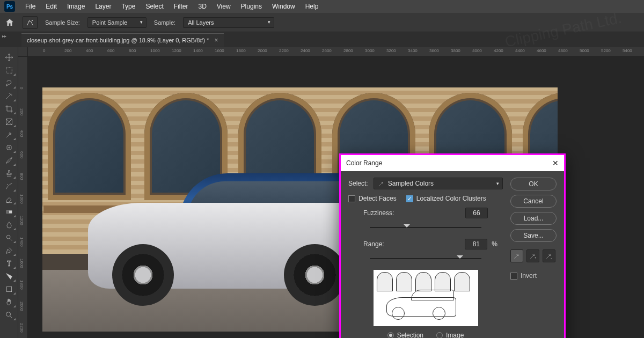 The height and width of the screenshot is (338, 644). I want to click on selection-radio, so click(391, 335).